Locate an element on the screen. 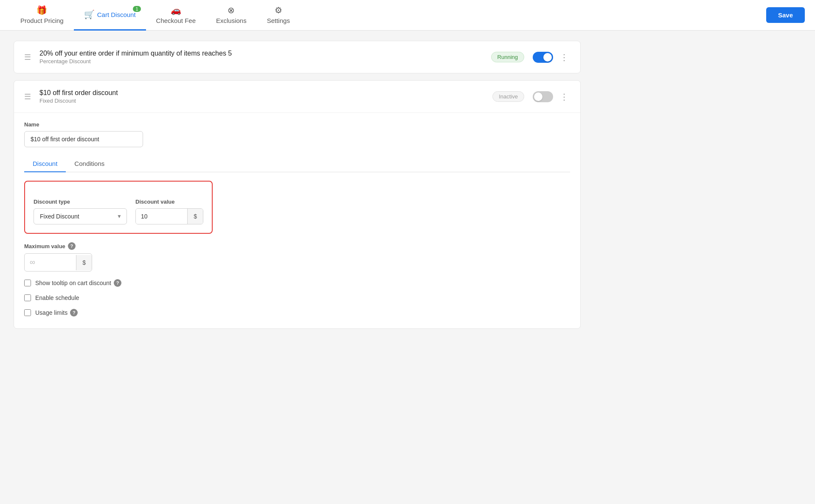  discount-type-select: Fixed Discount Percentage Discount Fixed… is located at coordinates (80, 216).